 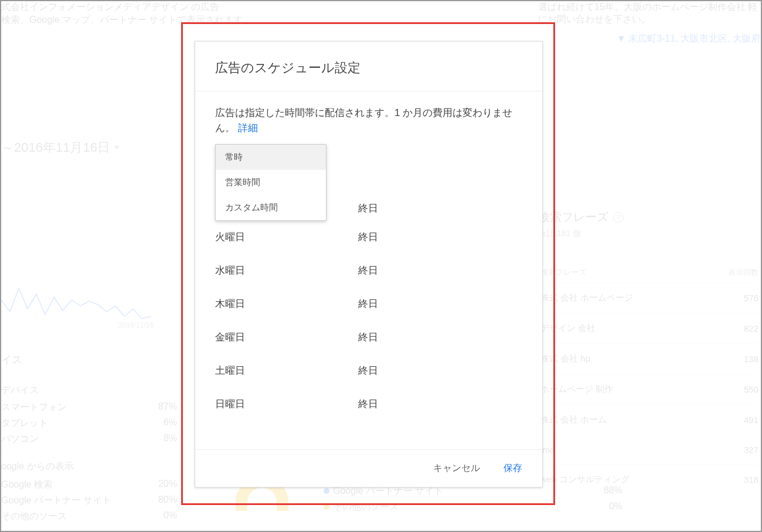 I want to click on schedule-row: 金曜日終日, so click(x=369, y=337).